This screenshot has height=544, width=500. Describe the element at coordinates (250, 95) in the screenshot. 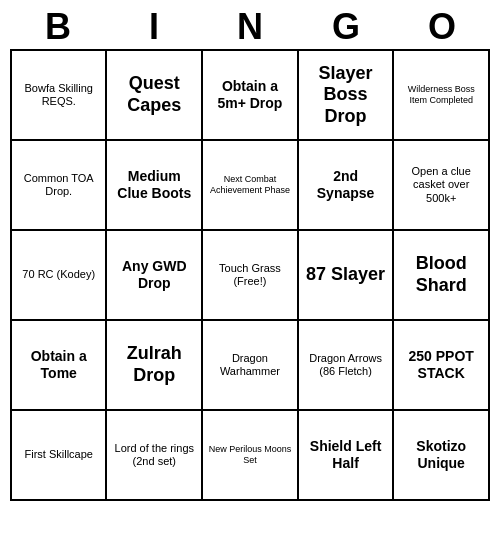

I see `cell-r0-c2: Obtain a 5m+ Drop` at that location.